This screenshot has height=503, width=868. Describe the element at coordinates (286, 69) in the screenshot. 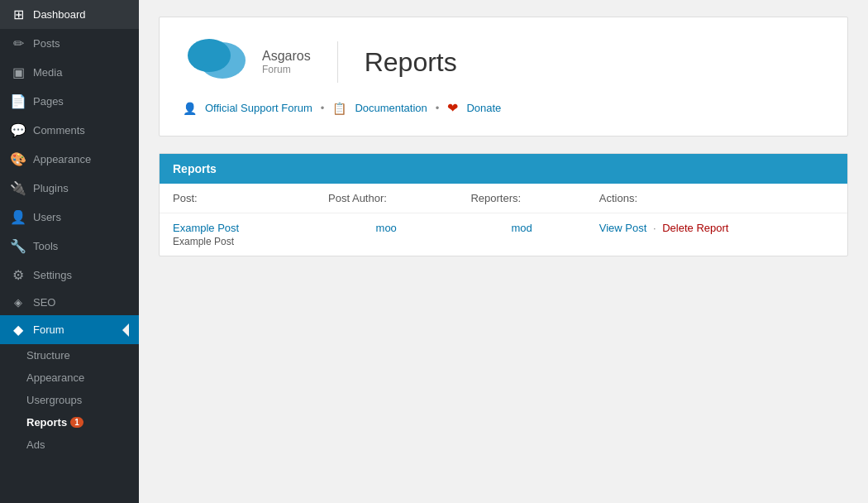

I see `plugin-sub: Forum` at that location.